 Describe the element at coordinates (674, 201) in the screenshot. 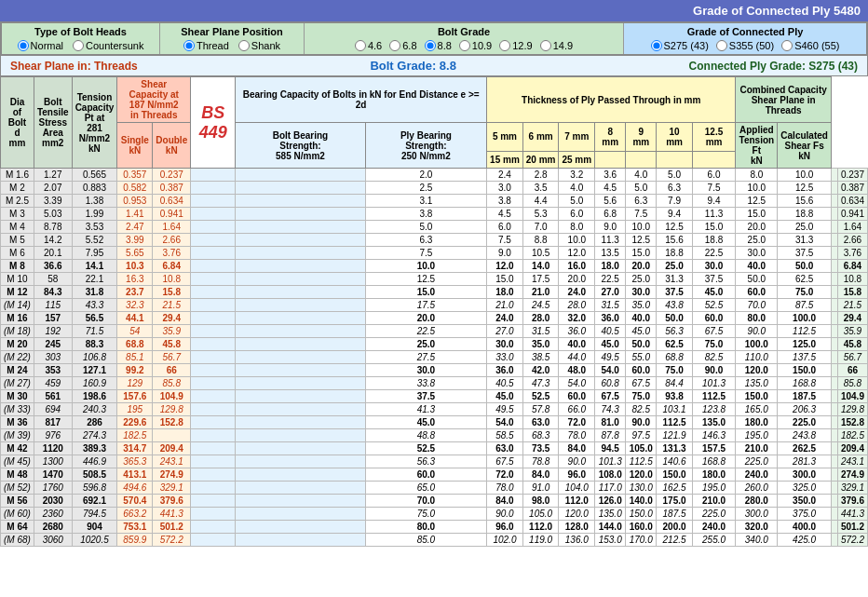

I see `table-cell: 7.9` at that location.